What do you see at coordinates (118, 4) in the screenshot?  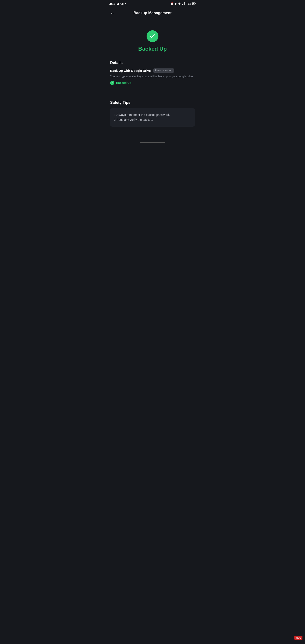 I see `status-left: 3:13 🖼 𝕏 ▶ •` at bounding box center [118, 4].